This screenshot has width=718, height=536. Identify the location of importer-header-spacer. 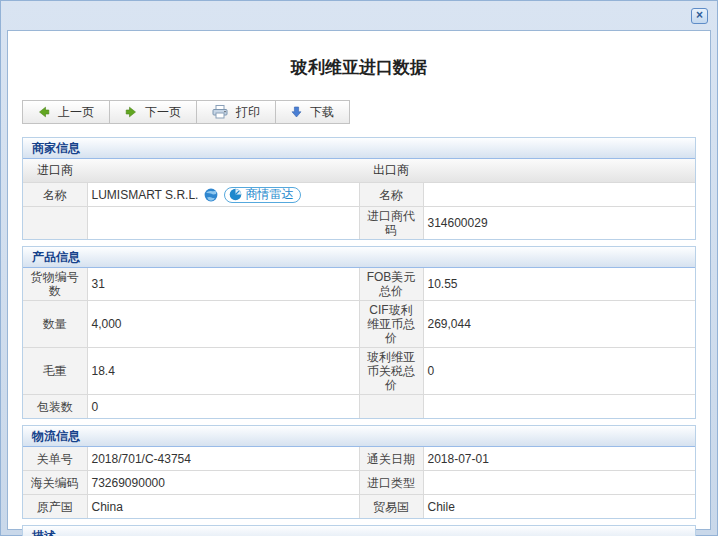
(223, 171).